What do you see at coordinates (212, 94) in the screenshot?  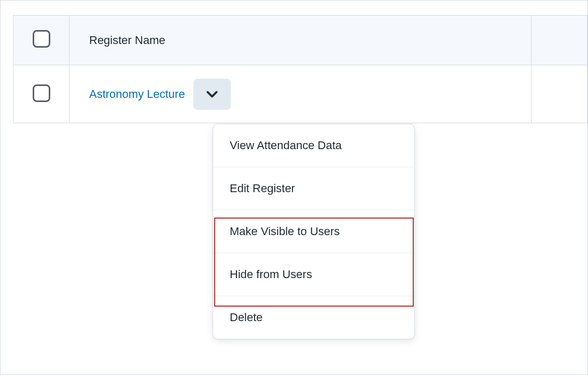 I see `row-actions-dropdown-toggle` at bounding box center [212, 94].